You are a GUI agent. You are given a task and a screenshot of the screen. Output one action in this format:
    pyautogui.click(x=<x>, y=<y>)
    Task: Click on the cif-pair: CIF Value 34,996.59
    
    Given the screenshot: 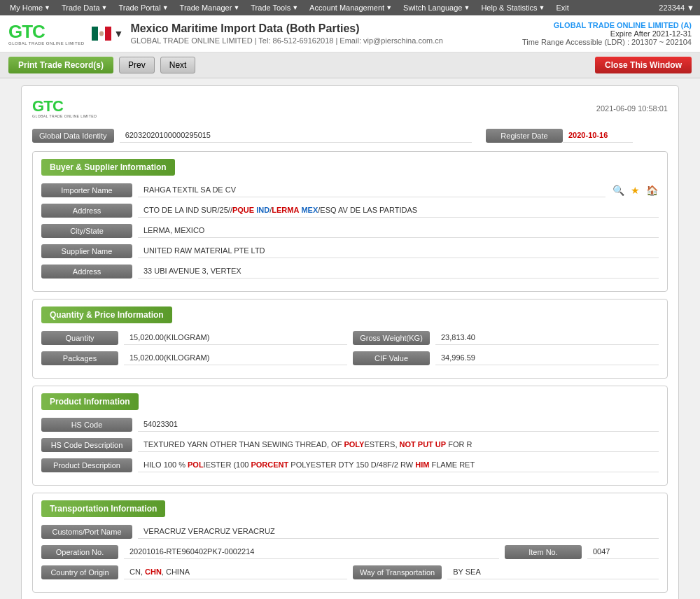 What is the action you would take?
    pyautogui.click(x=505, y=358)
    